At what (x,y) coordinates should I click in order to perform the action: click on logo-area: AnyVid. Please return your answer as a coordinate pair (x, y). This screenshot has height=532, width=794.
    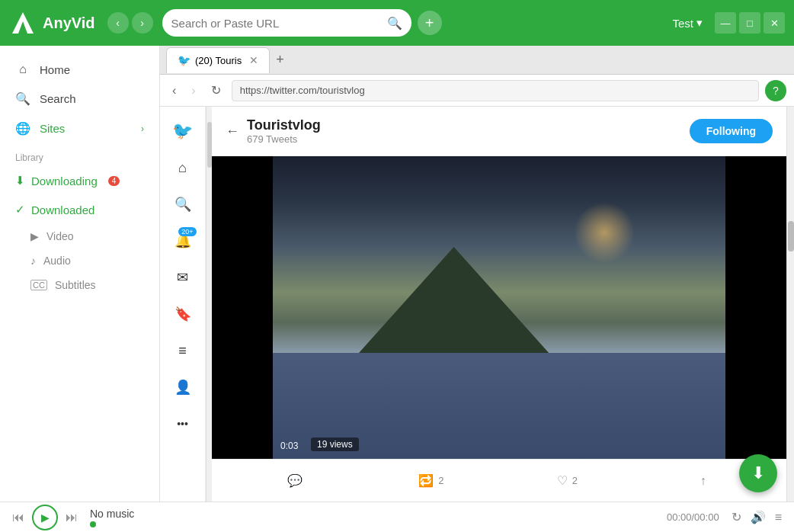
    Looking at the image, I should click on (52, 23).